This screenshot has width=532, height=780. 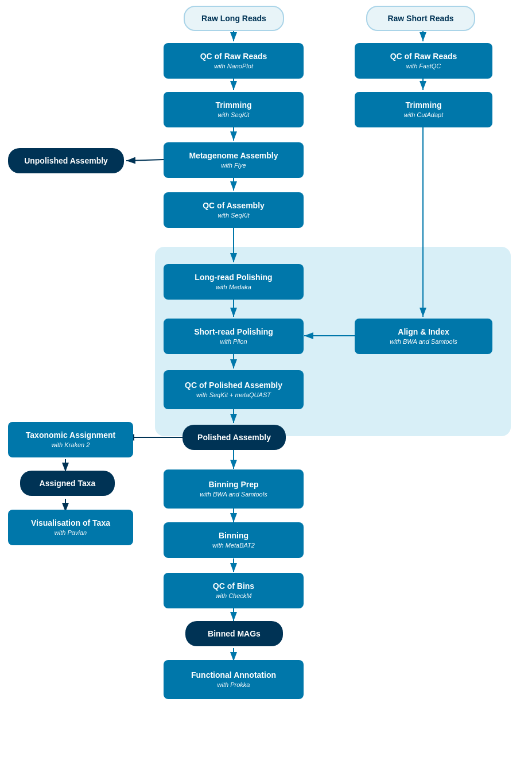 What do you see at coordinates (66, 161) in the screenshot?
I see `unpolished-assembly-node: Unpolished Assembly` at bounding box center [66, 161].